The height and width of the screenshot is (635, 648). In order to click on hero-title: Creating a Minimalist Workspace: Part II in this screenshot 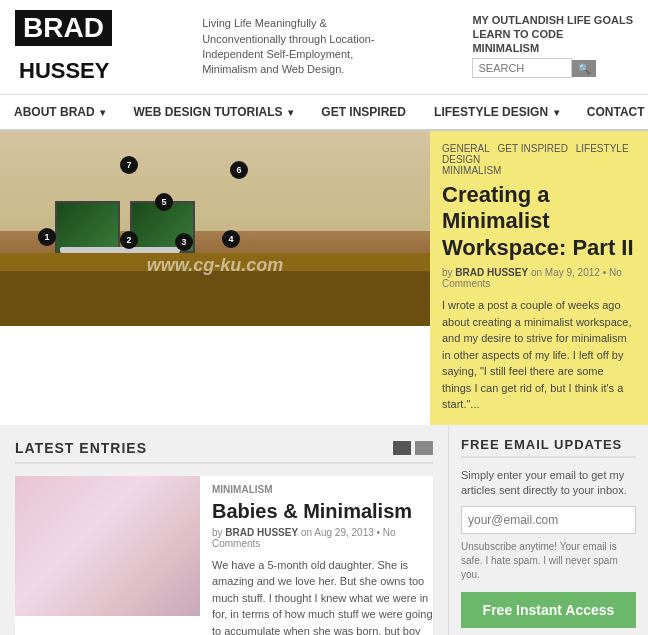, I will do `click(539, 222)`.